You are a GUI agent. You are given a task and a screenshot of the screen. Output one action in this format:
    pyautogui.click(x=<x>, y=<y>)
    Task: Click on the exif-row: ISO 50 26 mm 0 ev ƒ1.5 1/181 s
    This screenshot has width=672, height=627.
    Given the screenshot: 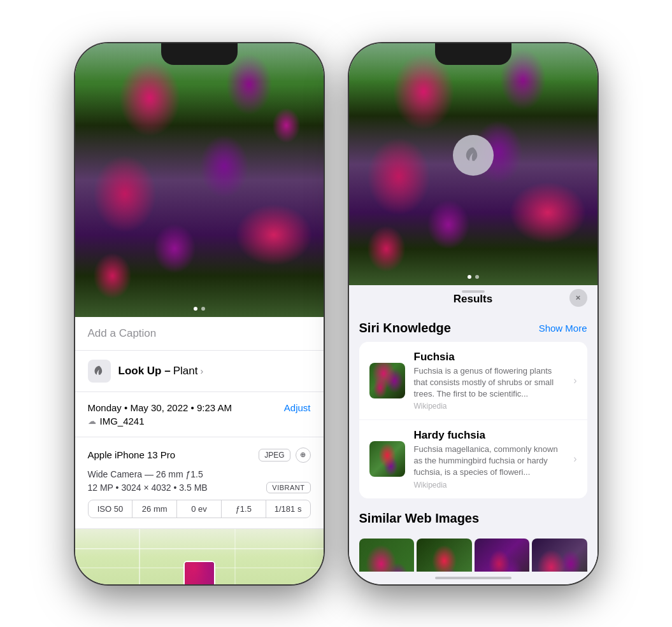 What is the action you would take?
    pyautogui.click(x=199, y=509)
    